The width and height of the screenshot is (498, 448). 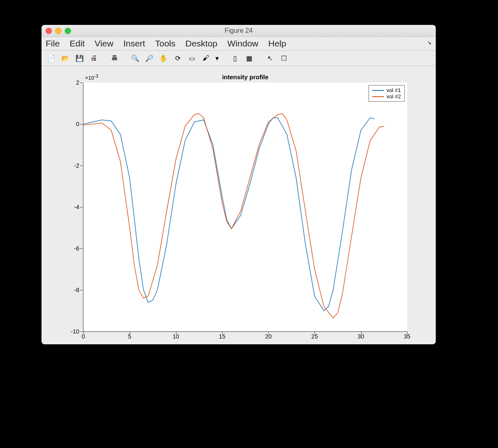 What do you see at coordinates (277, 44) in the screenshot?
I see `menu-help: Help` at bounding box center [277, 44].